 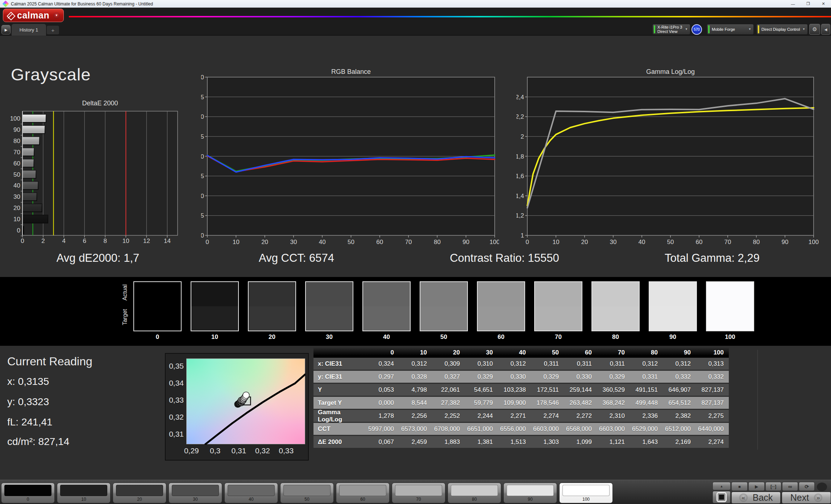 What do you see at coordinates (647, 353) in the screenshot?
I see `table-col-header: 80` at bounding box center [647, 353].